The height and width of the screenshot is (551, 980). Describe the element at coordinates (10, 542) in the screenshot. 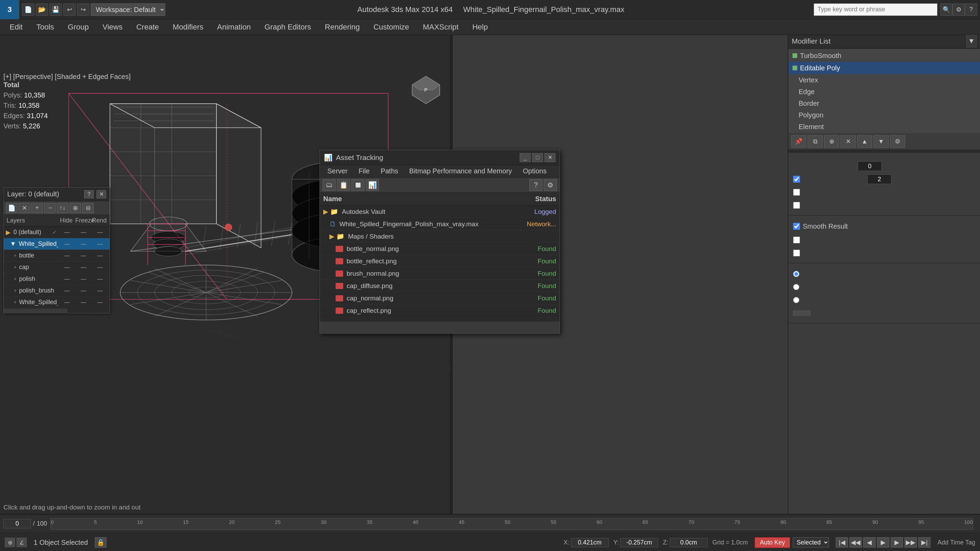

I see `snap-toggle: ⊕` at that location.